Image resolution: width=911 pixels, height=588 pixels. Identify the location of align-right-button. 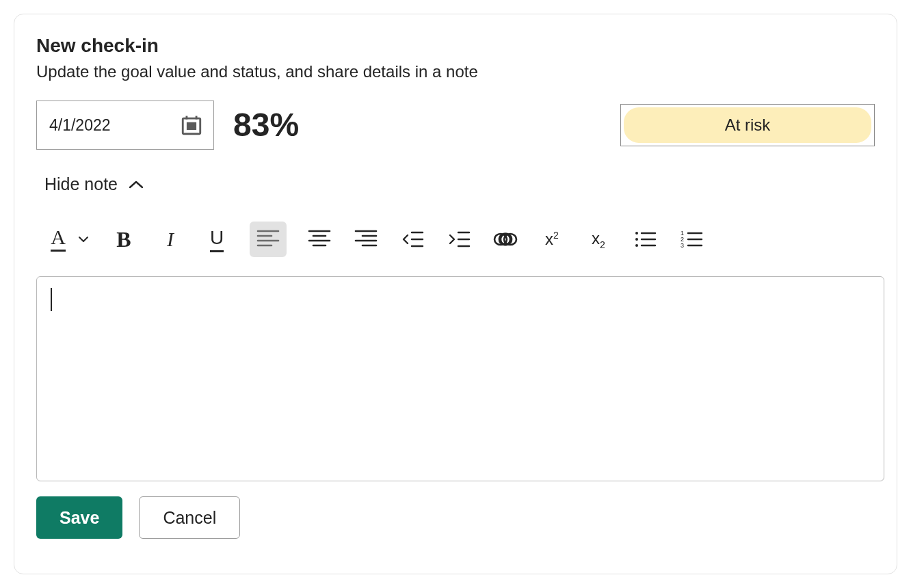
(366, 239).